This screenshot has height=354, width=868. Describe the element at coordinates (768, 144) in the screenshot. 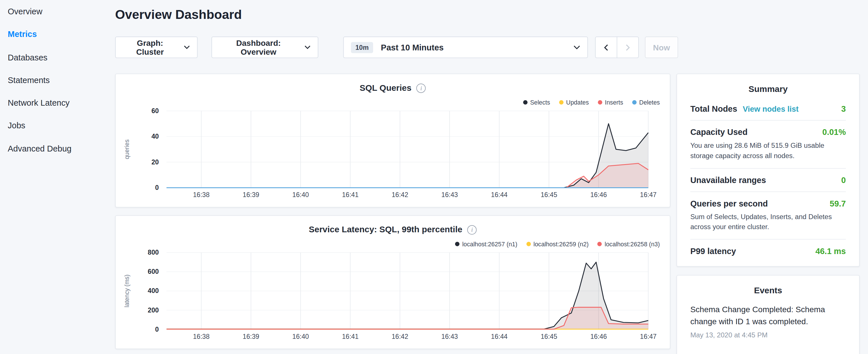

I see `summary-row-capacity-used: Capacity Used 0.01% You are using 28.6 M…` at that location.